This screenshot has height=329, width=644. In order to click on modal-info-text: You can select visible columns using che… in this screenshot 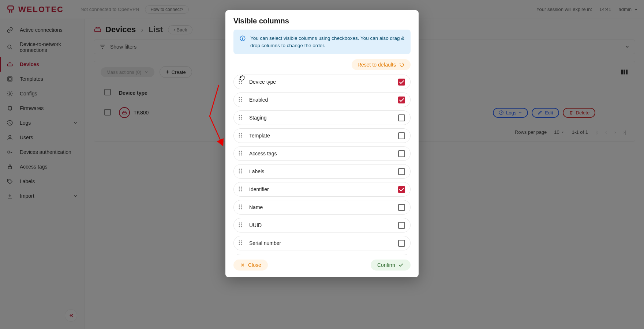, I will do `click(327, 42)`.